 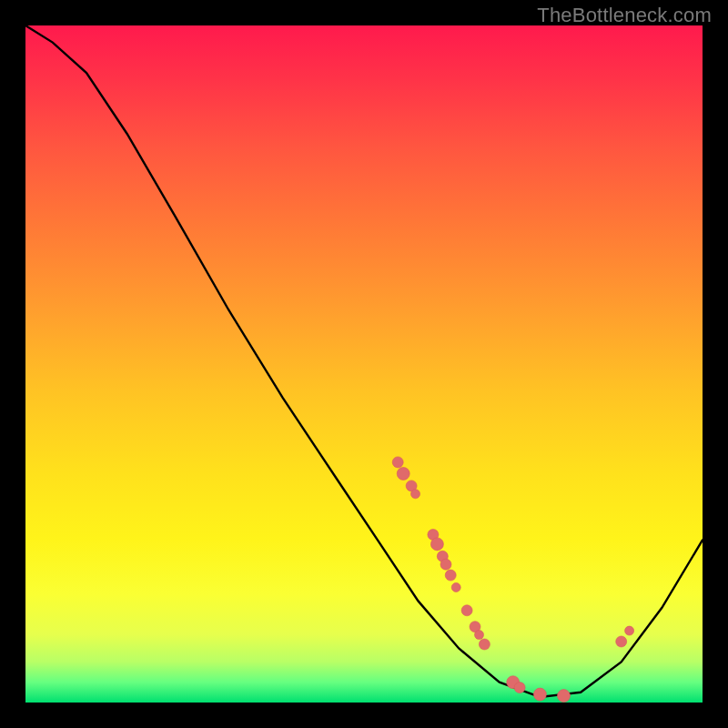 I want to click on watermark-text: TheBottleneck.com, so click(x=624, y=15).